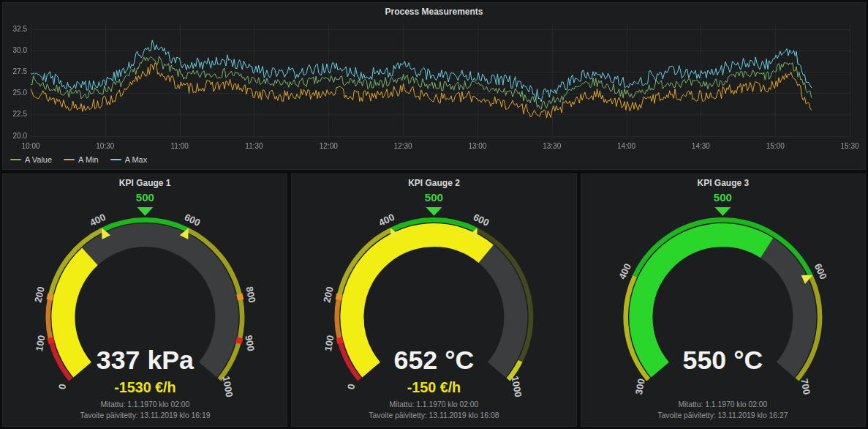 The width and height of the screenshot is (868, 429). Describe the element at coordinates (116, 160) in the screenshot. I see `legend-swatch-a-max` at that location.